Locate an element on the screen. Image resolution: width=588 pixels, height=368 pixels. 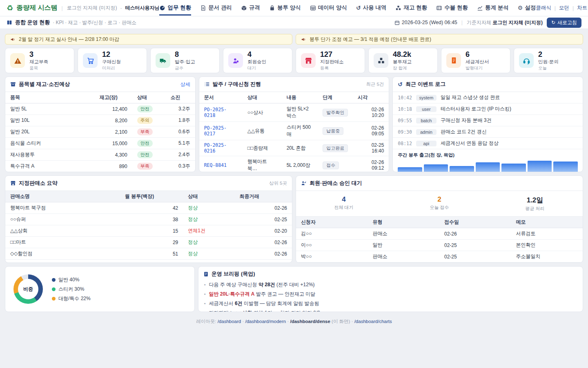
nav-usage-history: ↺ 사용 내역 is located at coordinates (372, 8).